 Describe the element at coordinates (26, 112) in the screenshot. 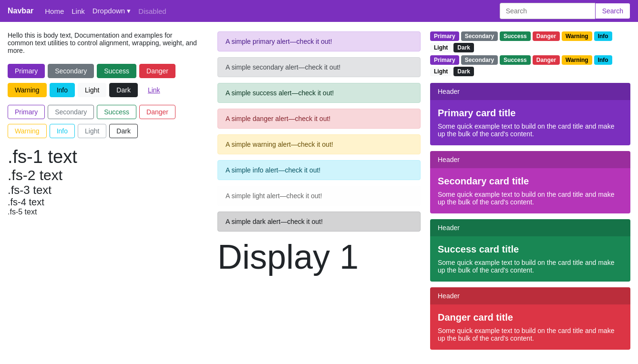

I see `btn-outline-primary: Primary` at that location.